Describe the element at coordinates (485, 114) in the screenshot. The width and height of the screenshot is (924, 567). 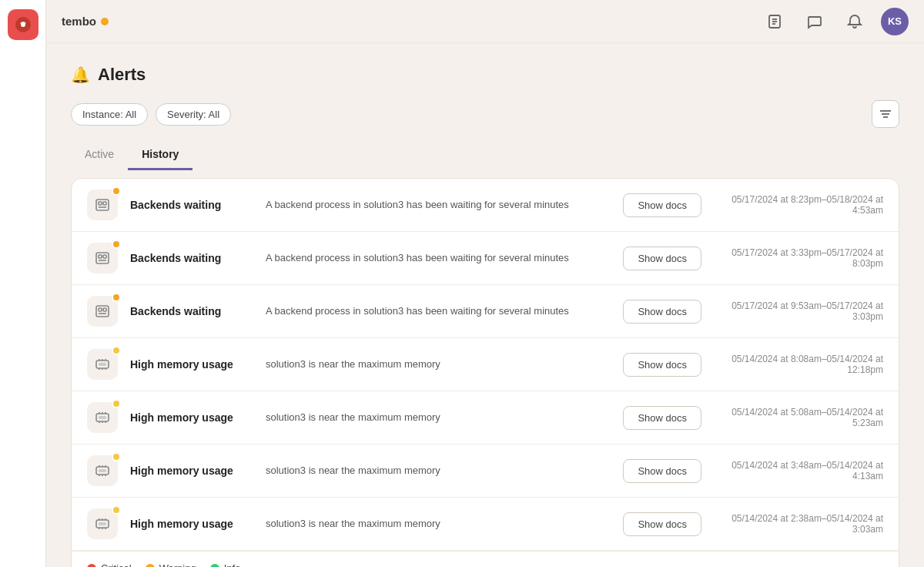
I see `filters-row: Instance: All Severity: All` at that location.